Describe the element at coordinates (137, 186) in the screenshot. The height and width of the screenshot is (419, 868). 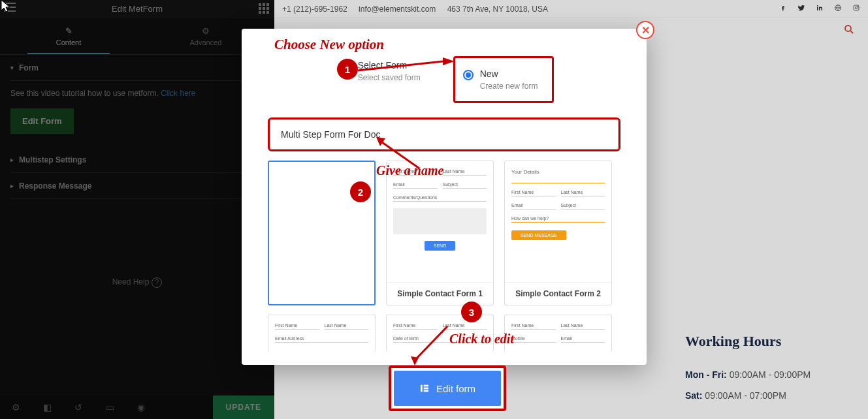
I see `section-response: ▸Response Message` at that location.